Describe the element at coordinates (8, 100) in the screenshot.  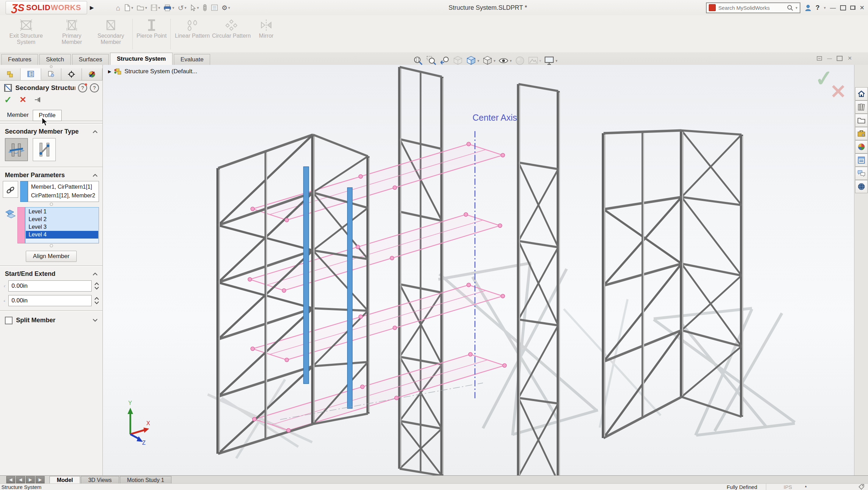
I see `ok-button: ✓` at that location.